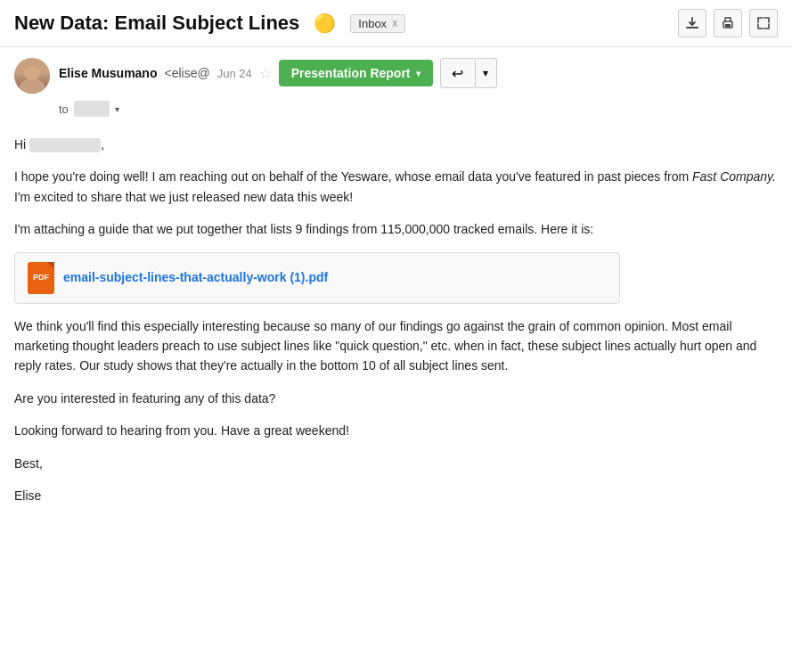 The image size is (792, 672). I want to click on pdf-icon-text: PDF, so click(41, 277).